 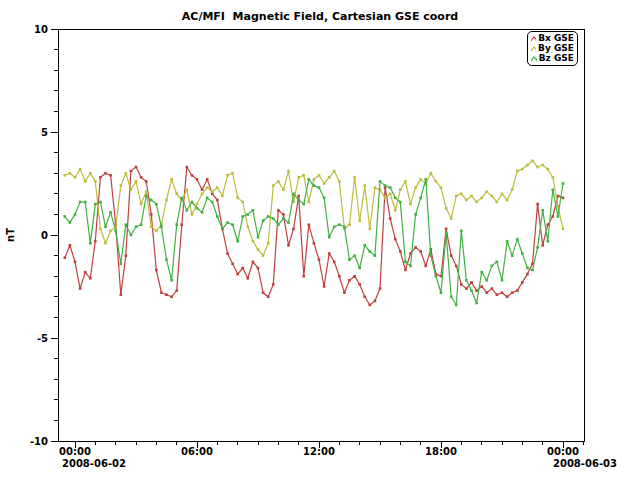 What do you see at coordinates (556, 48) in the screenshot?
I see `legend-label-by: By GSE` at bounding box center [556, 48].